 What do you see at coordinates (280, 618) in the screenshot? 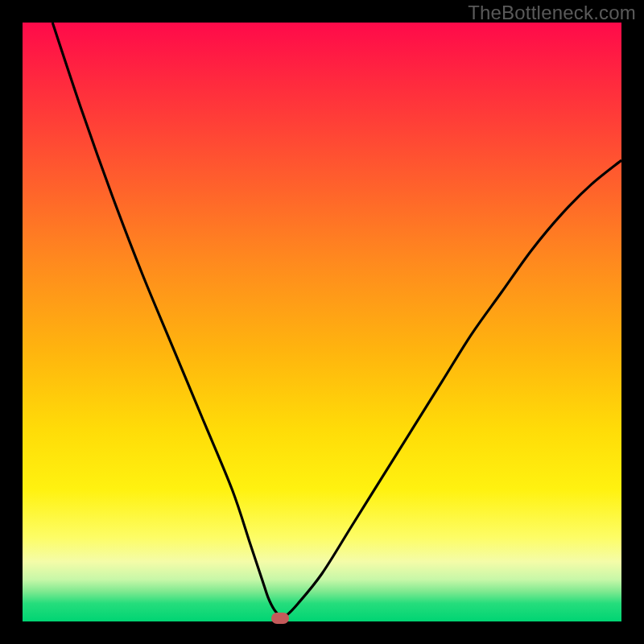
I see `minimum-marker` at bounding box center [280, 618].